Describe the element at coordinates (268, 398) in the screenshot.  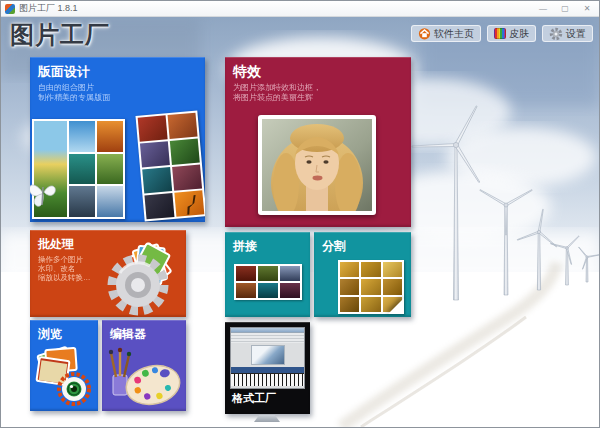
I see `format-factory-label: 格式工厂` at that location.